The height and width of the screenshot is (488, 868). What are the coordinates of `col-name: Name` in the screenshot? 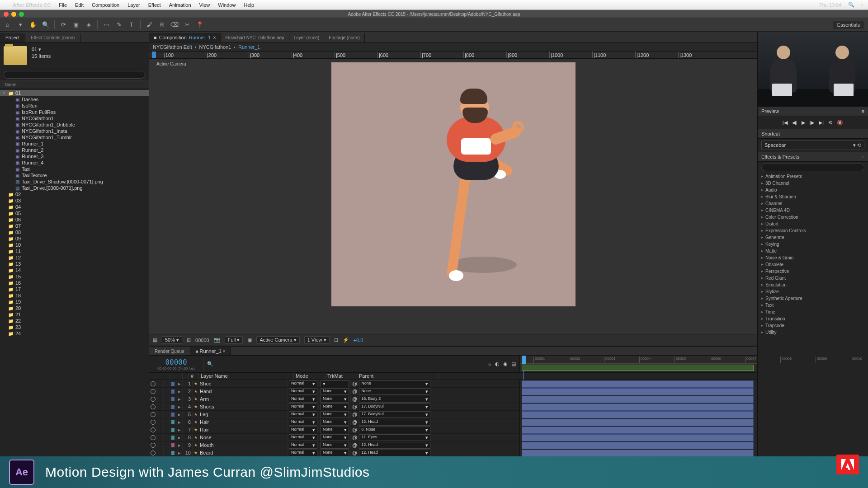 It's located at (74, 85).